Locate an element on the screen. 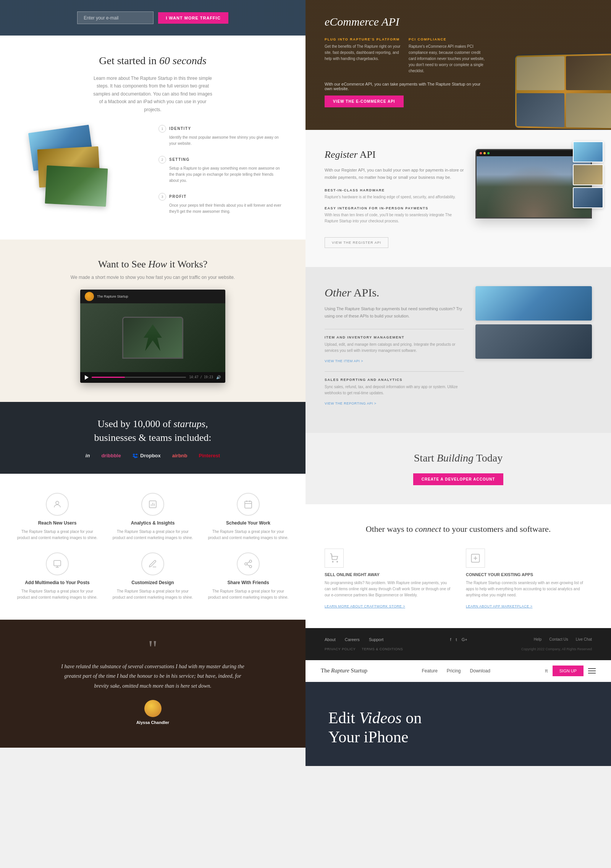 This screenshot has width=611, height=868. tablet-mockup is located at coordinates (563, 91).